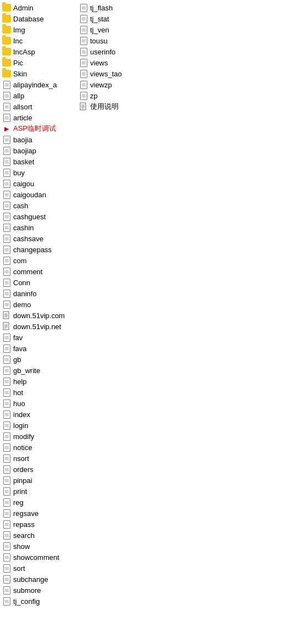  I want to click on item-label: views_tao, so click(106, 74).